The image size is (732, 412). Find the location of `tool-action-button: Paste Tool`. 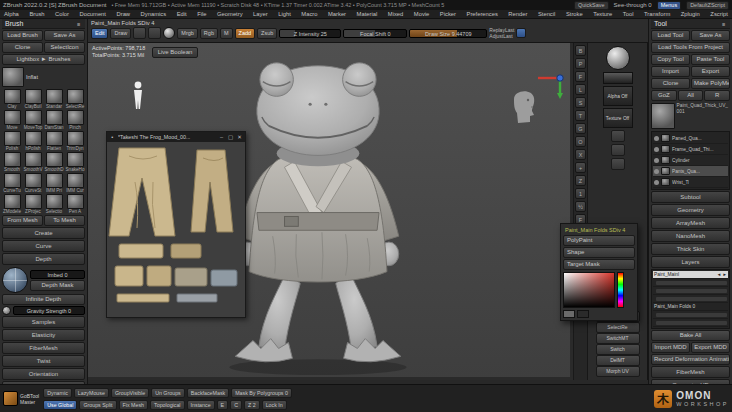

tool-action-button: Paste Tool is located at coordinates (710, 60).